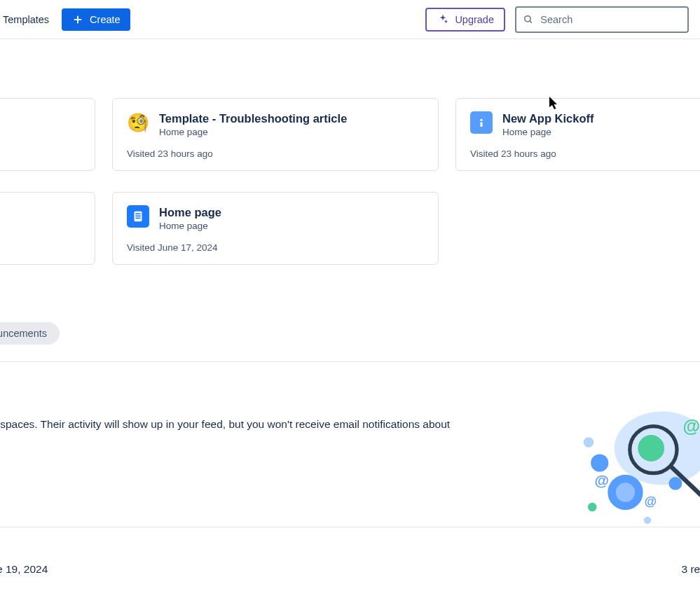  Describe the element at coordinates (275, 248) in the screenshot. I see `card-footer: Visited June 17, 2024` at that location.